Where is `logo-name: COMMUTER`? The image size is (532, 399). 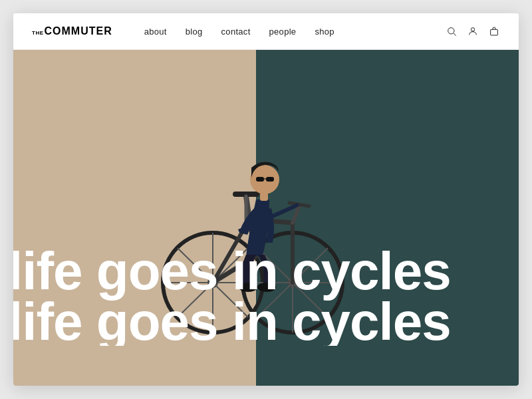 logo-name: COMMUTER is located at coordinates (78, 31).